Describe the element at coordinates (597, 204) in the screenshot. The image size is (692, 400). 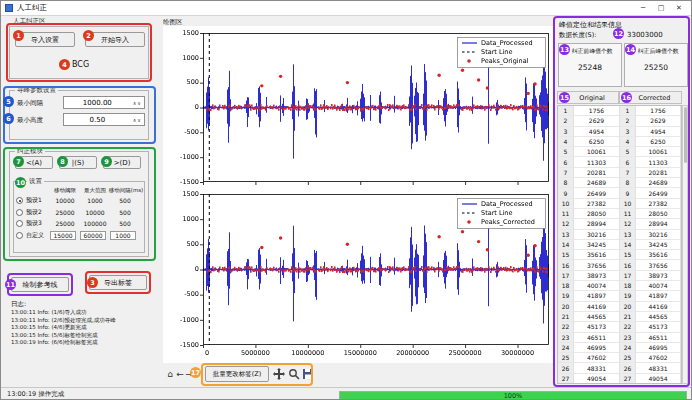
I see `peak-original-cell: 27382` at that location.